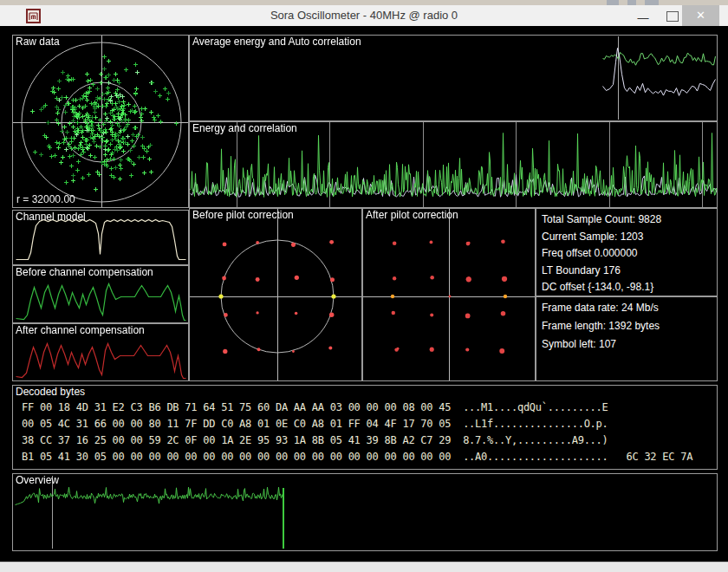 The image size is (728, 572). What do you see at coordinates (365, 427) in the screenshot?
I see `decoded-bytes-panel: Decoded bytes FF 00 18 4D 31 E2 C3 B6 DB…` at bounding box center [365, 427].